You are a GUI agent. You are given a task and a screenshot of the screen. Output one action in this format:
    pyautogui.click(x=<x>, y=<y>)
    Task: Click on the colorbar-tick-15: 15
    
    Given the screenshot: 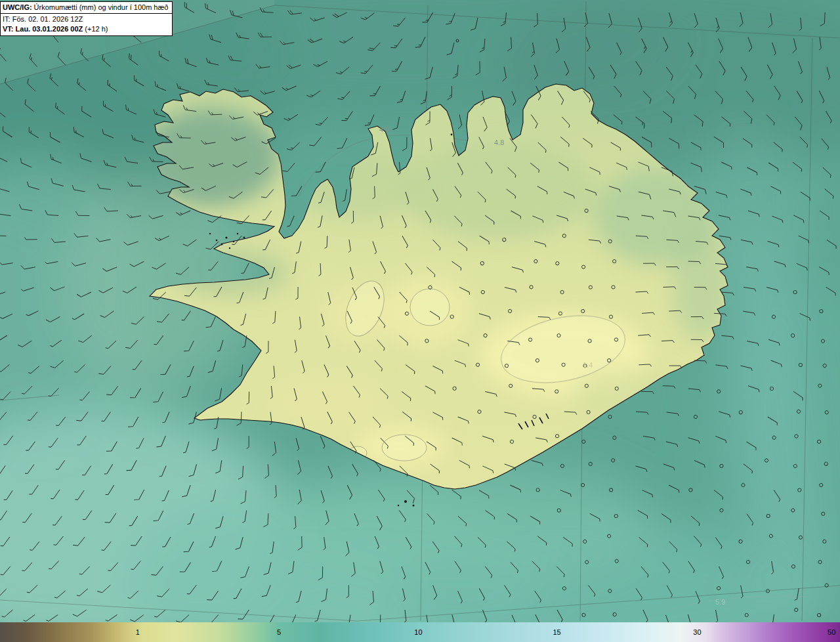 What is the action you would take?
    pyautogui.click(x=557, y=632)
    